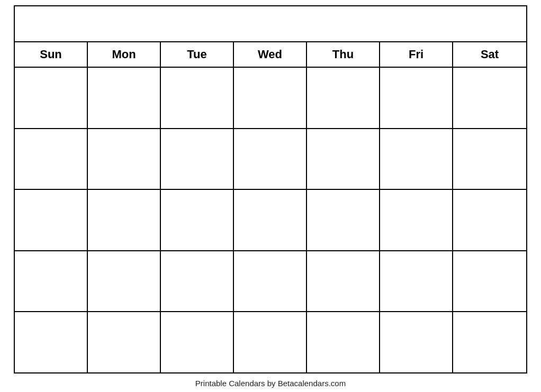 This screenshot has width=541, height=392. Describe the element at coordinates (270, 382) in the screenshot. I see `footer-text: Printable Calendars by Betacalendars.com` at that location.